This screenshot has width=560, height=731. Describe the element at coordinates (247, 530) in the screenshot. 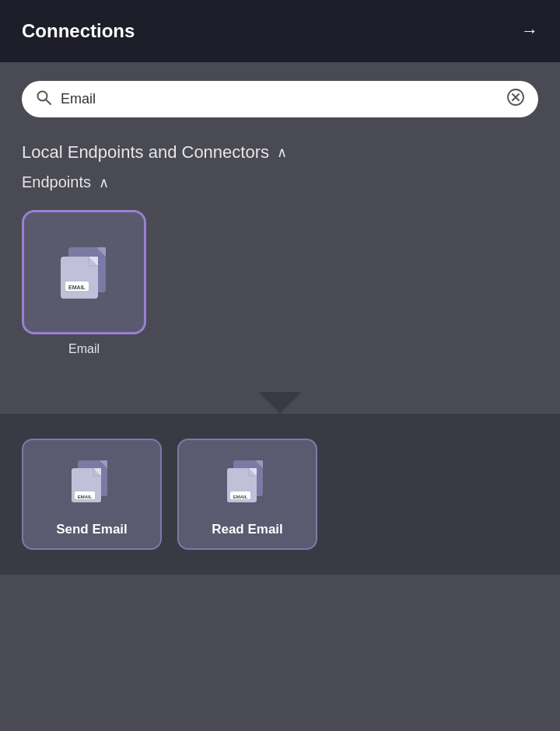

I see `read-email-label: Read Email` at that location.